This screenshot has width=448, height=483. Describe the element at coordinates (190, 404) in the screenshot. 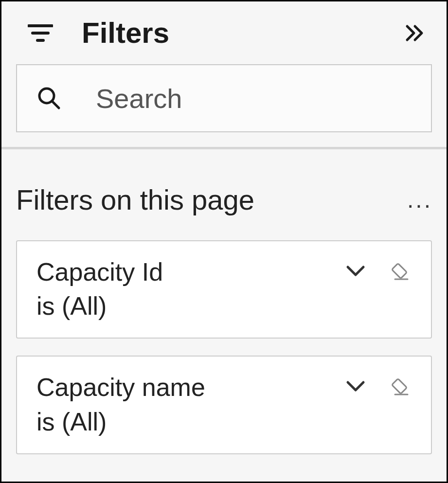

I see `filter-text: Capacity name is (All)` at that location.